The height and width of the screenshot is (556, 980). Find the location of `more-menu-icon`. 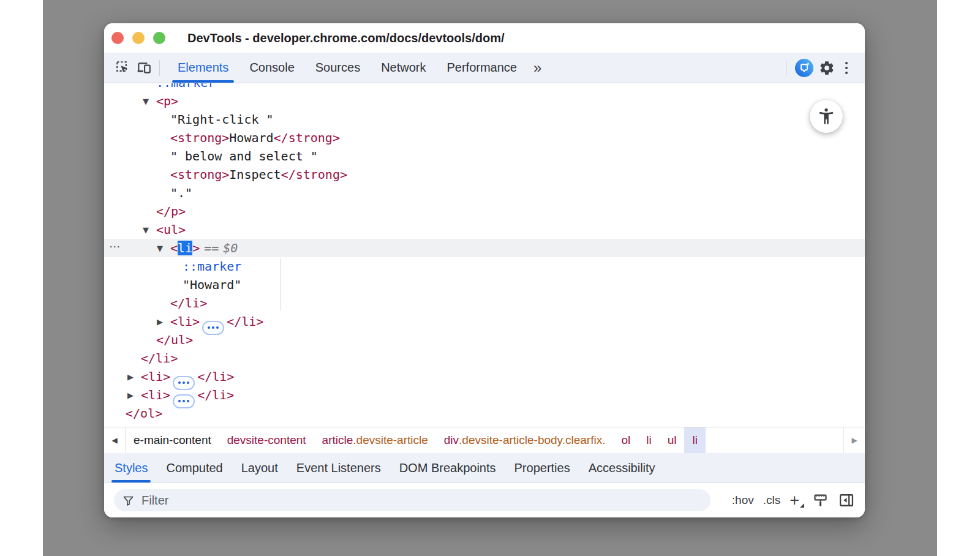

more-menu-icon is located at coordinates (846, 68).